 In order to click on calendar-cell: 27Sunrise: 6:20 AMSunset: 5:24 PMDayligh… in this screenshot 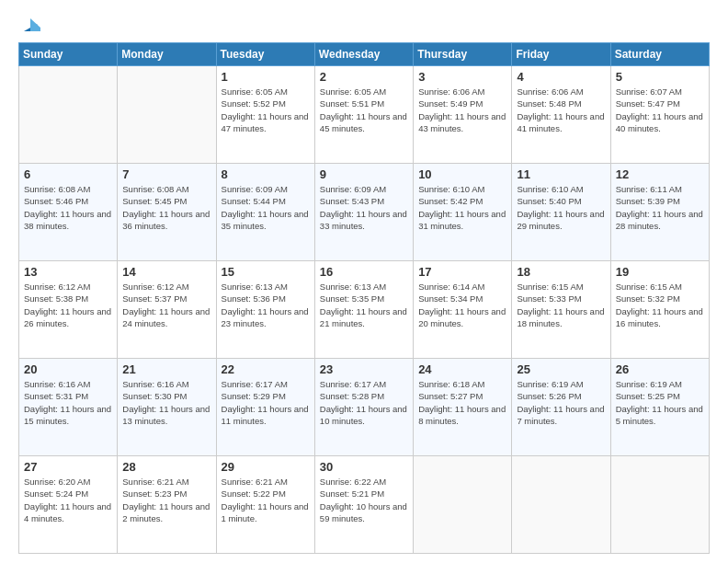, I will do `click(68, 505)`.